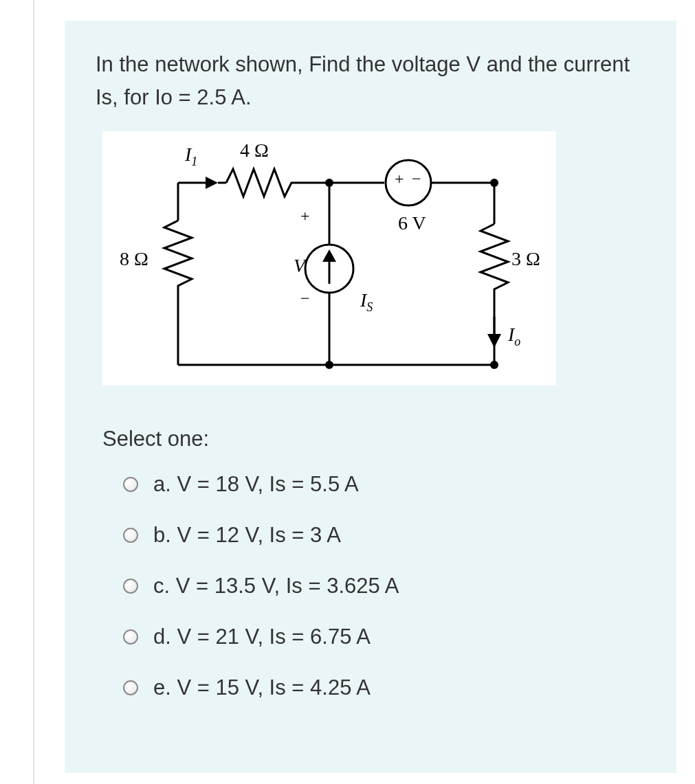 Image resolution: width=695 pixels, height=784 pixels. What do you see at coordinates (384, 535) in the screenshot?
I see `option-b: b. V = 12 V, Is = 3 A` at bounding box center [384, 535].